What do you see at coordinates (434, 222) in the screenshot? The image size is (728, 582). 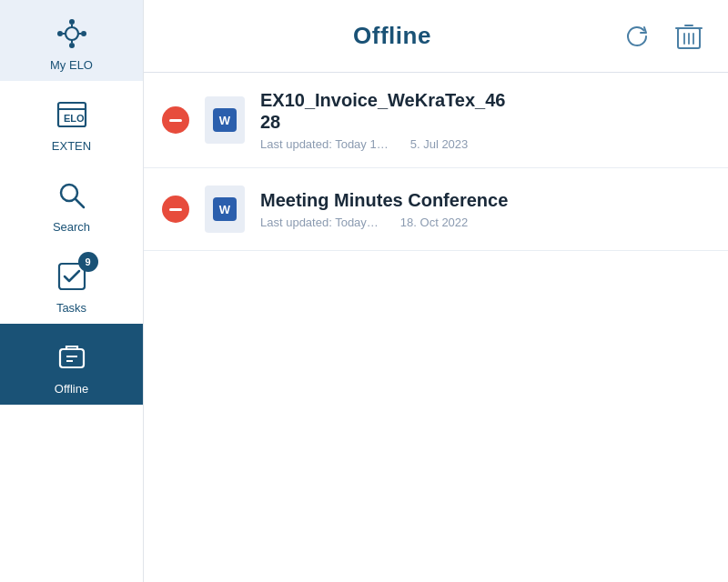 I see `file-date-2: 18. Oct 2022` at bounding box center [434, 222].